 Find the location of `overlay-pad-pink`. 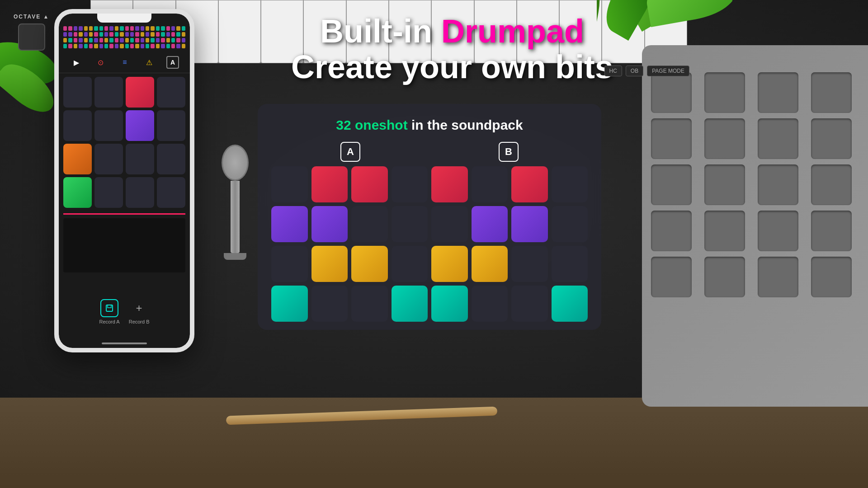

overlay-pad-pink is located at coordinates (330, 184).